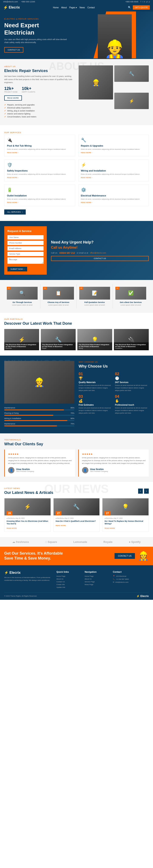 The image size is (153, 868). What do you see at coordinates (13, 98) in the screenshot?
I see `about-read-more-button: READ MORE` at bounding box center [13, 98].